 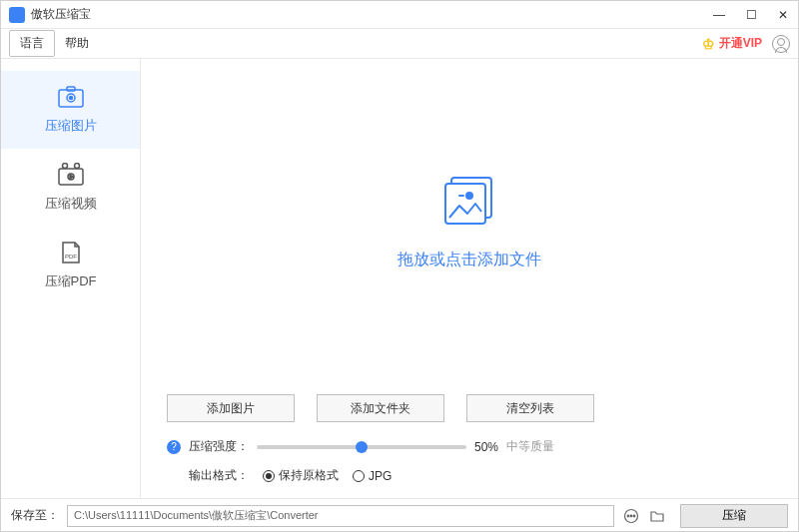 I want to click on strength-value: 50%, so click(x=486, y=447).